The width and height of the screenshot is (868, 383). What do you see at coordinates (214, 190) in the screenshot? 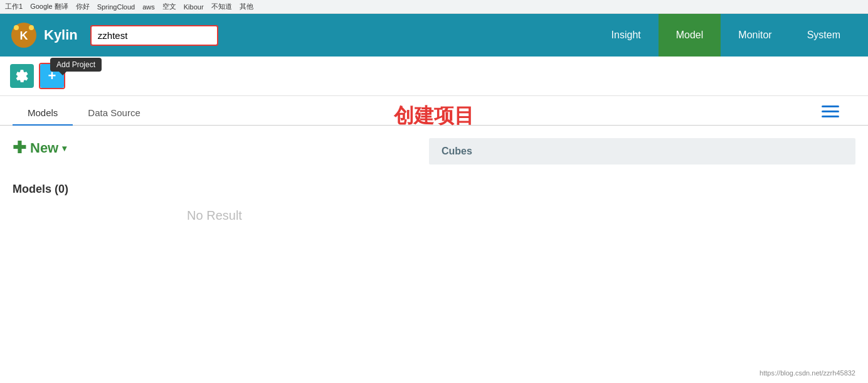
I see `models-count: Models (0)` at bounding box center [214, 190].